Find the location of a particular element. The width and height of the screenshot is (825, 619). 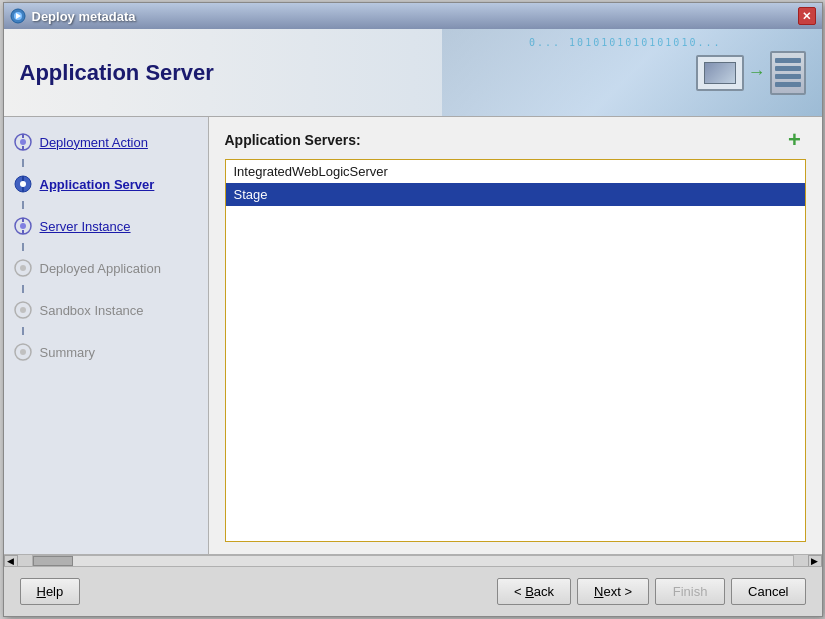

sidebar-item-sandbox-instance: Sandbox Instance is located at coordinates (106, 310).